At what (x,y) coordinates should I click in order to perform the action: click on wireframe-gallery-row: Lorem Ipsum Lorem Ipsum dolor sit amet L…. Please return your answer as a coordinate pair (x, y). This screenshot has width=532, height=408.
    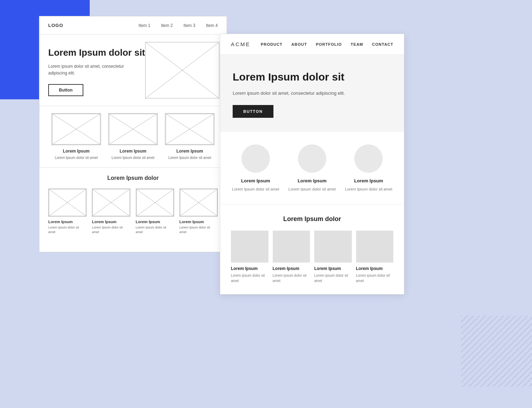
    Looking at the image, I should click on (133, 211).